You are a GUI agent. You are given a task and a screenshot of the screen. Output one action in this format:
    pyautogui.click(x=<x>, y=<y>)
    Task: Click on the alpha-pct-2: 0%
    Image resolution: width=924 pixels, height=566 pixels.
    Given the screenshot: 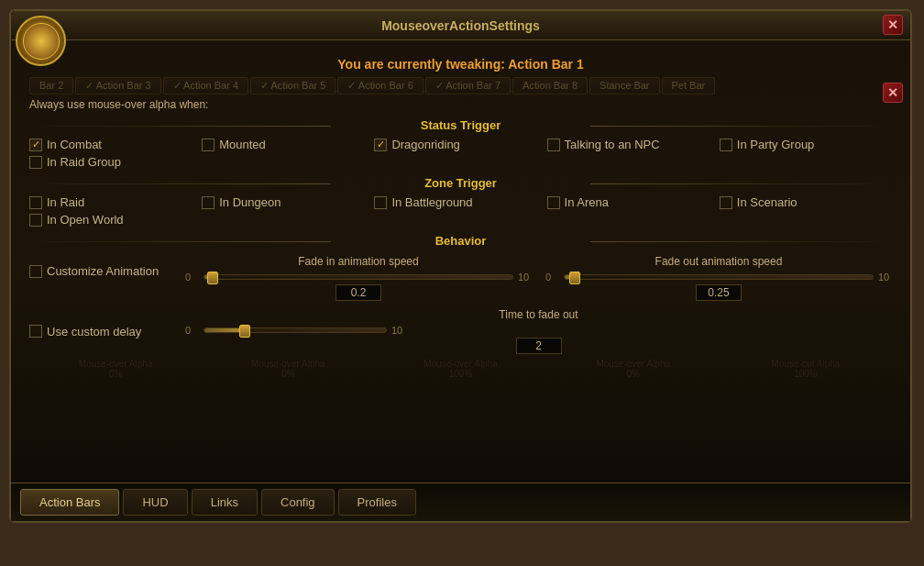 What is the action you would take?
    pyautogui.click(x=288, y=374)
    